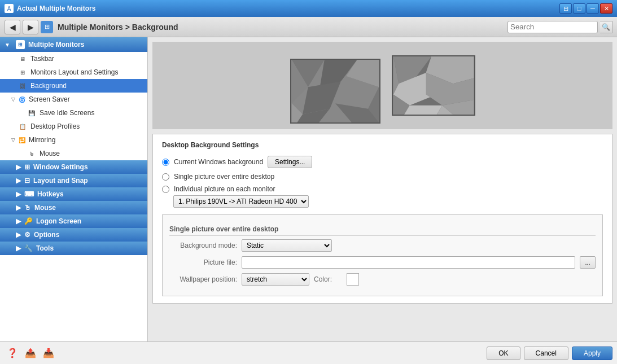  Describe the element at coordinates (22, 99) in the screenshot. I see `screen-saver-icon: 🌀` at that location.